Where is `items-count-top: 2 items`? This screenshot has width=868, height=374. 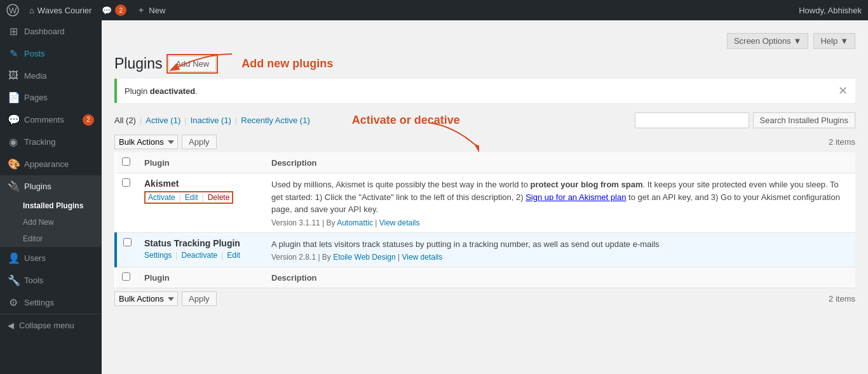
items-count-top: 2 items is located at coordinates (842, 142).